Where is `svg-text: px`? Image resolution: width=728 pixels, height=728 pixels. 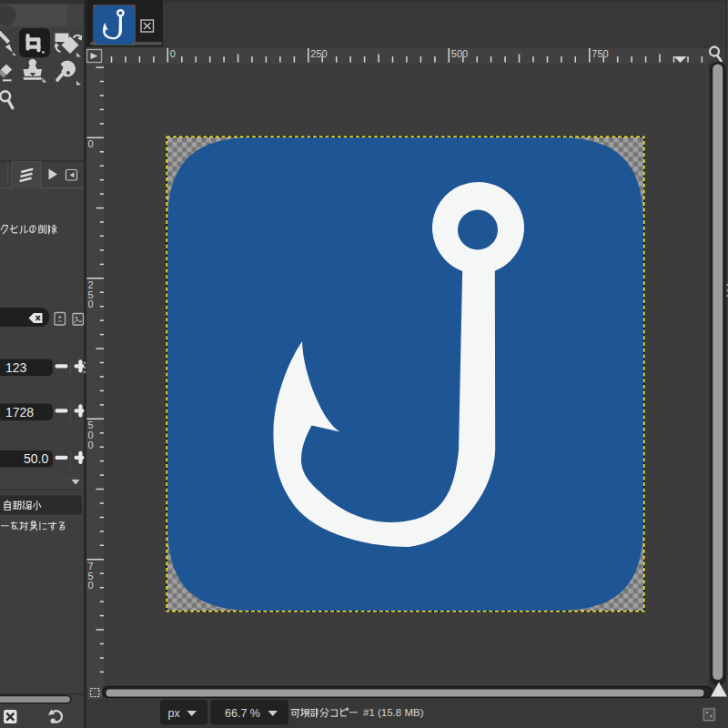
svg-text: px is located at coordinates (175, 713).